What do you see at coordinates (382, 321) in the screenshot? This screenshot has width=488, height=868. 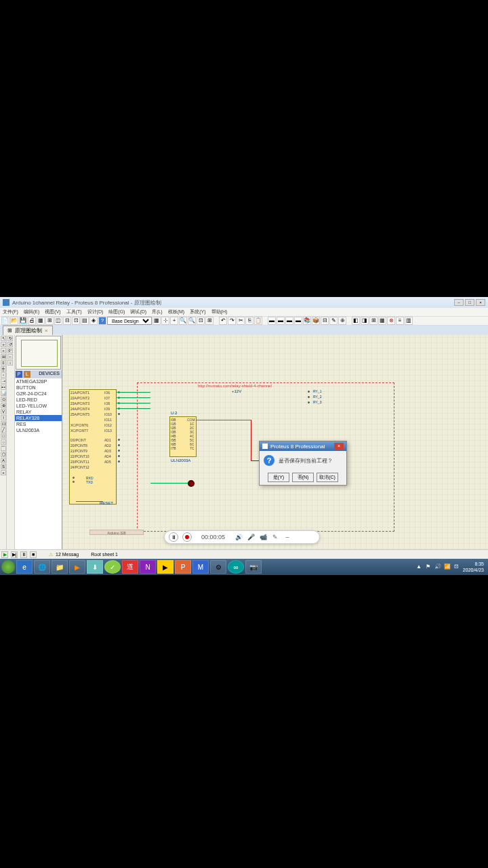 I see `tool-4: ▦` at bounding box center [382, 321].